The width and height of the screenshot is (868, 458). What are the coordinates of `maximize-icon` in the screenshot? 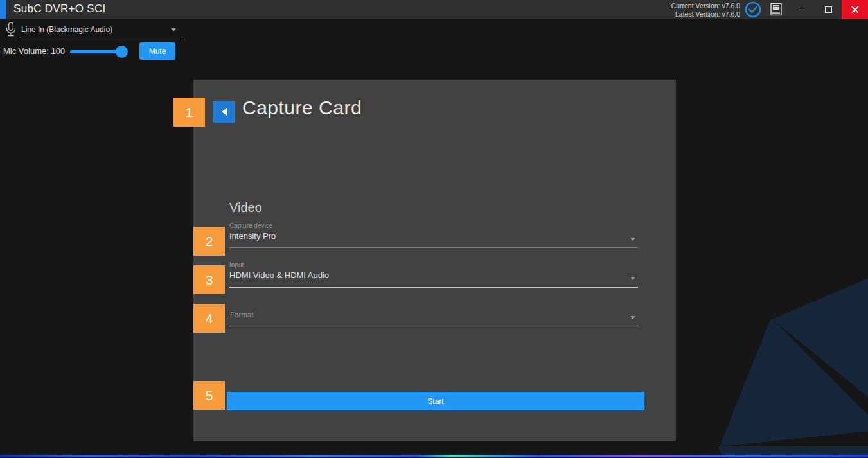 It's located at (829, 10).